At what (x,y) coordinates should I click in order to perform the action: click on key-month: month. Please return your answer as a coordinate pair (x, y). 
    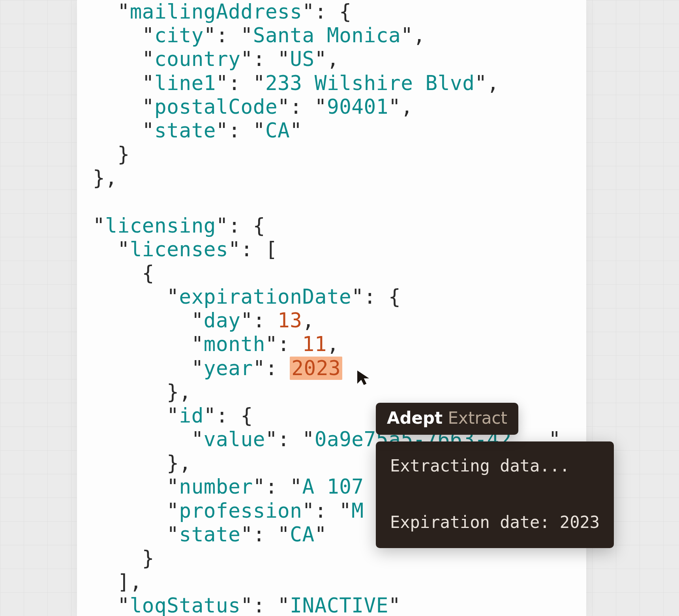
    Looking at the image, I should click on (234, 344).